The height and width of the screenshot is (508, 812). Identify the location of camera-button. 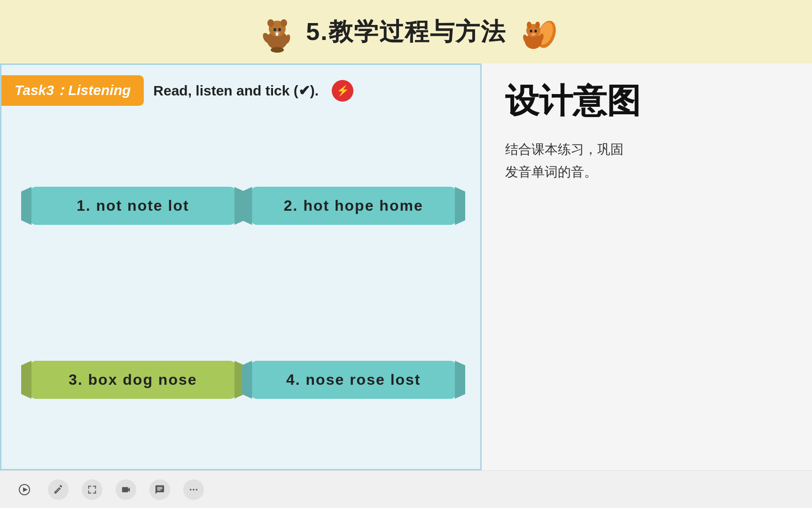
(126, 490).